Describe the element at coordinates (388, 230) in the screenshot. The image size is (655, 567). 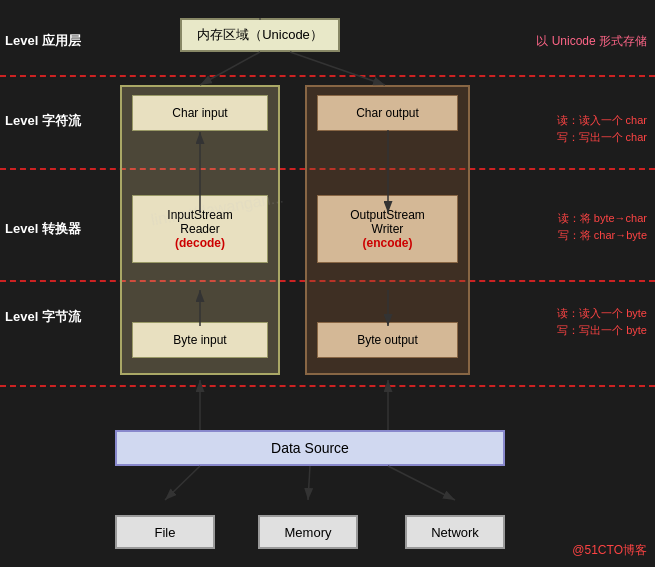
I see `output-stream-column: Char output OutputStream Writer (encode)…` at that location.